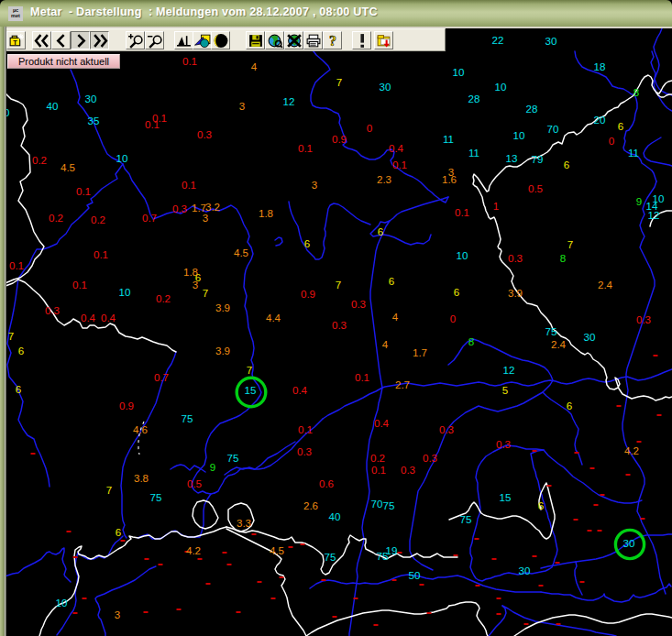 This screenshot has width=672, height=636. Describe the element at coordinates (266, 213) in the screenshot. I see `svg-text: 1.8` at that location.